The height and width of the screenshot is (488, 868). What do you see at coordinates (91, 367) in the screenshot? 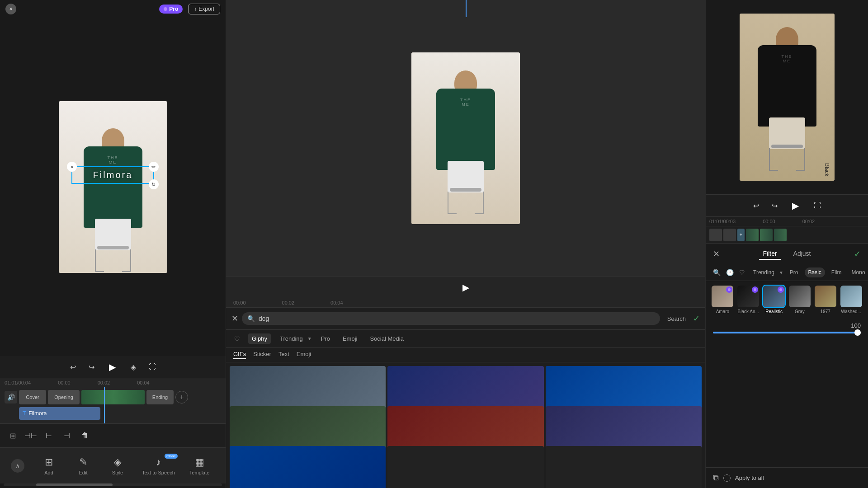
I see `redo-button: ↪` at bounding box center [91, 367].